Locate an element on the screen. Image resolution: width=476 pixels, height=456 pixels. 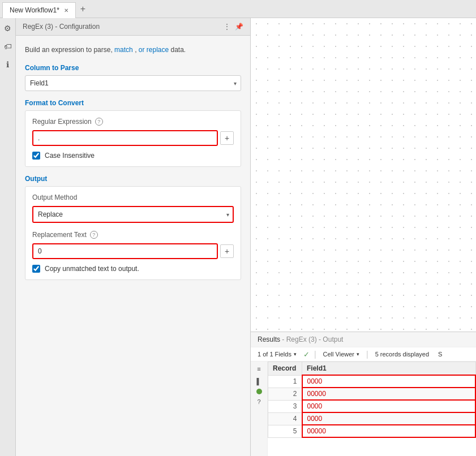
tab-close-icon: ✕ is located at coordinates (66, 10).